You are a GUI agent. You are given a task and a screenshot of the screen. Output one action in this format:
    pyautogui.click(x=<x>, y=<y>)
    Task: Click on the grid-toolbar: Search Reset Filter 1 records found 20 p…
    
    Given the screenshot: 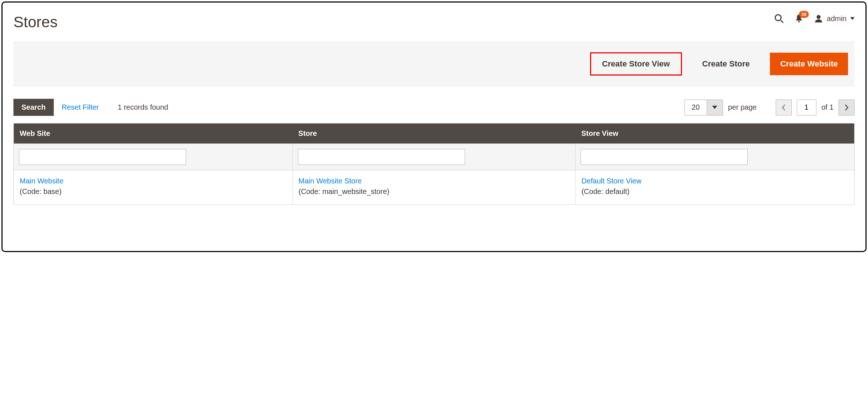 What is the action you would take?
    pyautogui.click(x=434, y=105)
    